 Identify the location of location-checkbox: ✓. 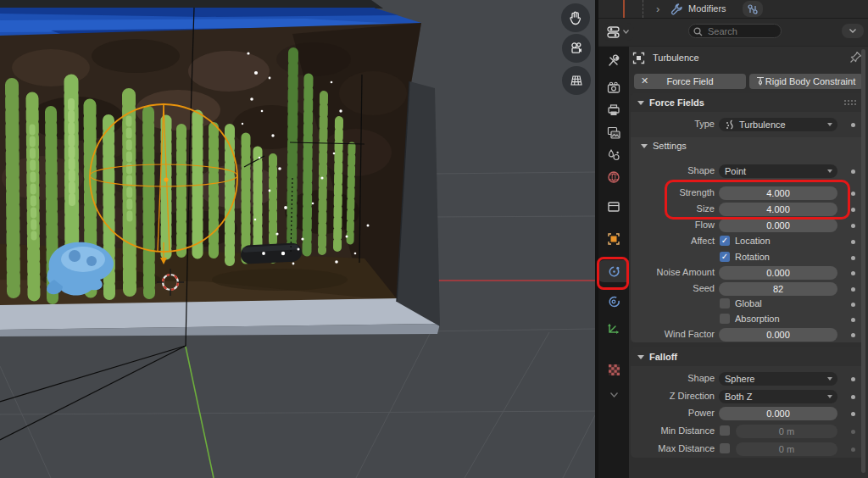
(725, 241).